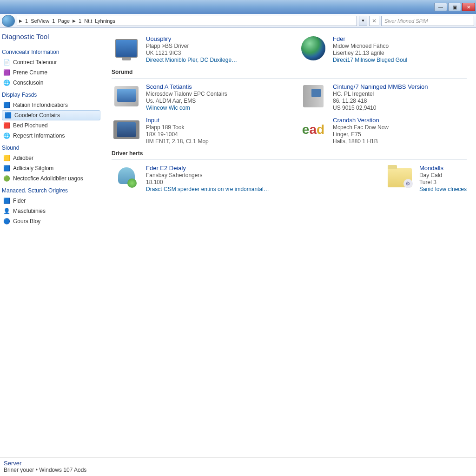 This screenshot has height=476, width=476. I want to click on tile-title: Scond A Tetiantis, so click(187, 86).